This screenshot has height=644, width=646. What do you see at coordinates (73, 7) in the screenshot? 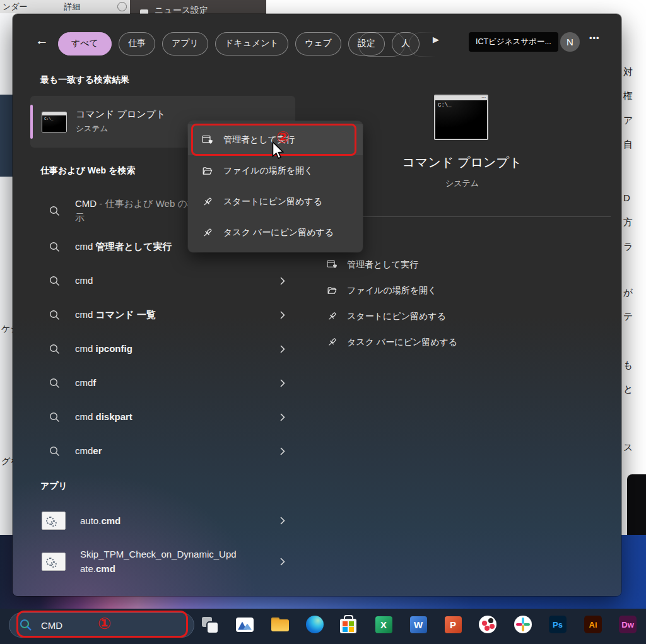
I see `background-tab: 詳細` at bounding box center [73, 7].